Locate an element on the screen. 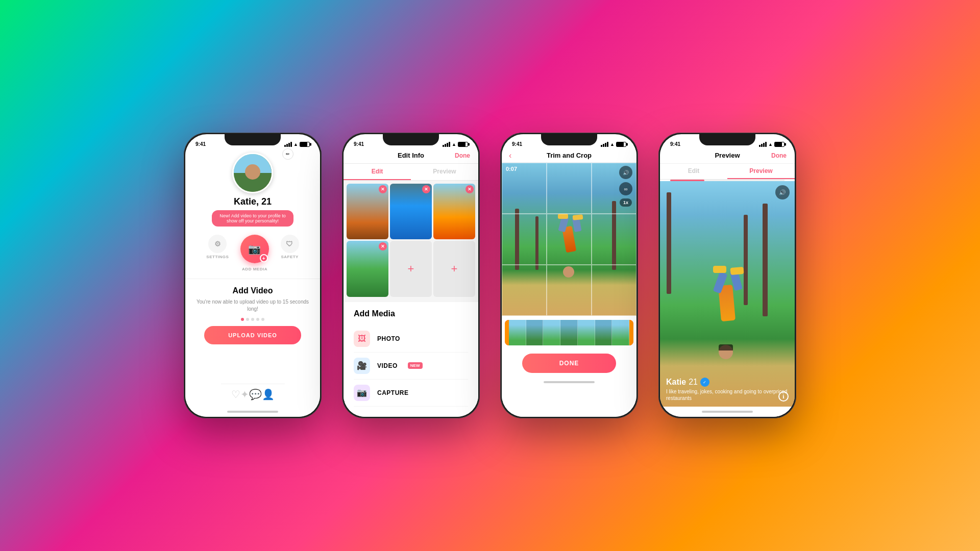 The image size is (980, 551). info-icon: ℹ is located at coordinates (783, 396).